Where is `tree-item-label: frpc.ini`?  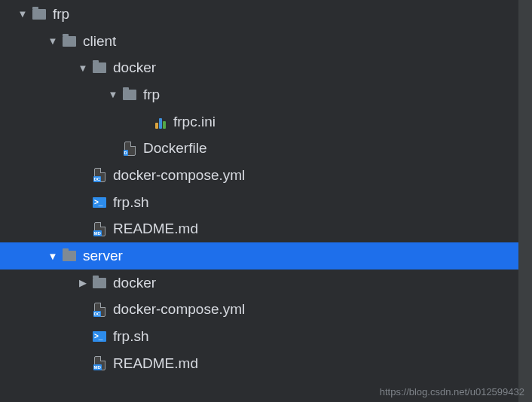 tree-item-label: frpc.ini is located at coordinates (194, 122).